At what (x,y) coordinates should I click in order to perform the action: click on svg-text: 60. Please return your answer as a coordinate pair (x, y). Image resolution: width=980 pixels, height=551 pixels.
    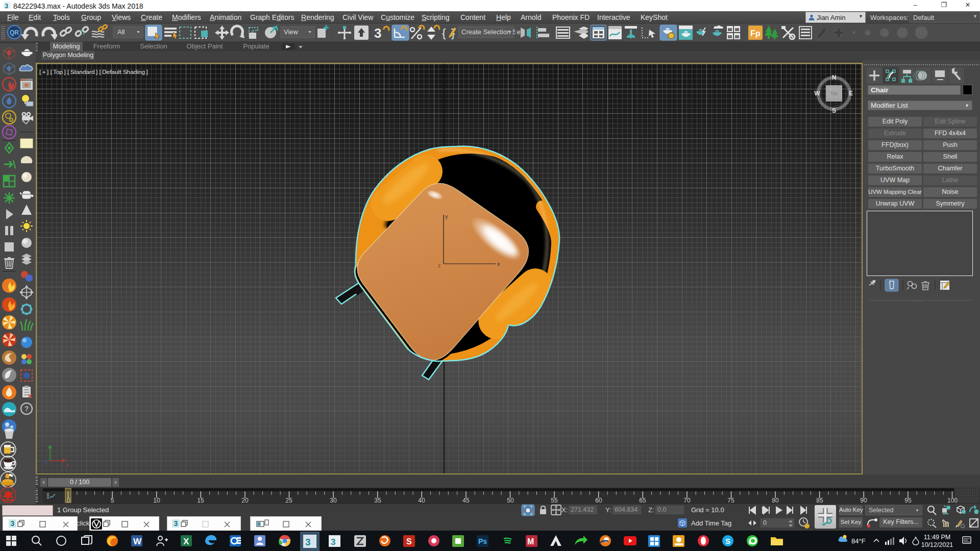
    Looking at the image, I should click on (599, 500).